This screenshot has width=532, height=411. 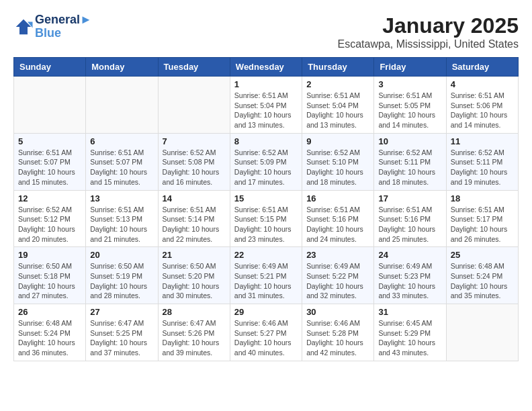 I want to click on table-row: 17Sunrise: 6:51 AMSunset: 5:16 PMDayligh…, so click(x=410, y=219).